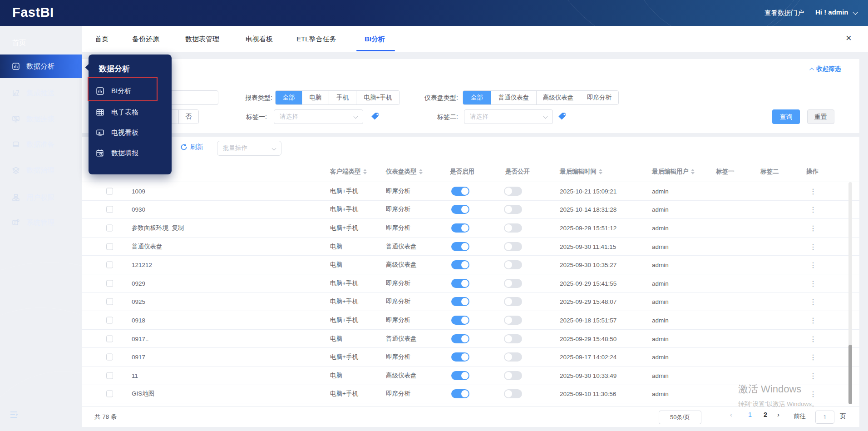 The width and height of the screenshot is (868, 431). What do you see at coordinates (41, 144) in the screenshot?
I see `sidebar-item-data-preparation: 数据准备` at bounding box center [41, 144].